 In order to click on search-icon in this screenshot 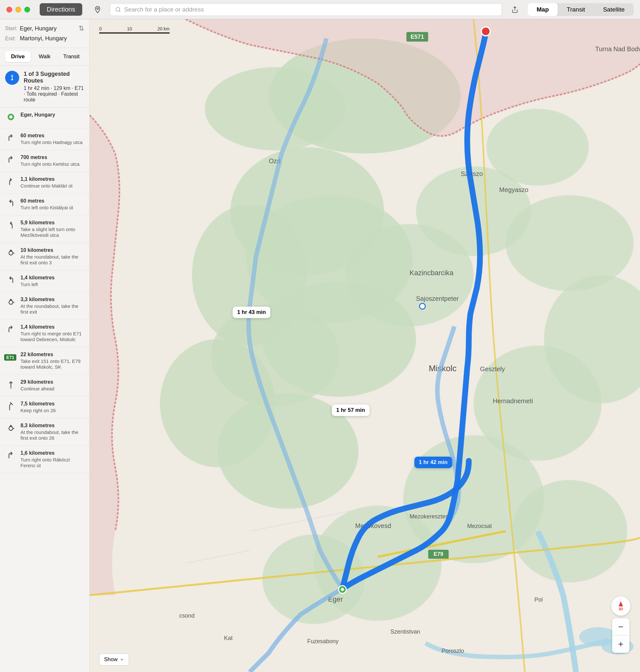, I will do `click(118, 10)`.